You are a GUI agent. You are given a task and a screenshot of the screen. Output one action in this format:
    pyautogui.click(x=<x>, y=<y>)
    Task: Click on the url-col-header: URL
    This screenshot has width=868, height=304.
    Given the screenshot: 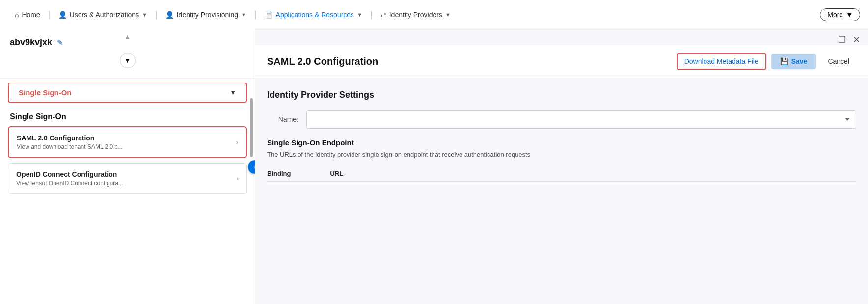 What is the action you would take?
    pyautogui.click(x=337, y=174)
    